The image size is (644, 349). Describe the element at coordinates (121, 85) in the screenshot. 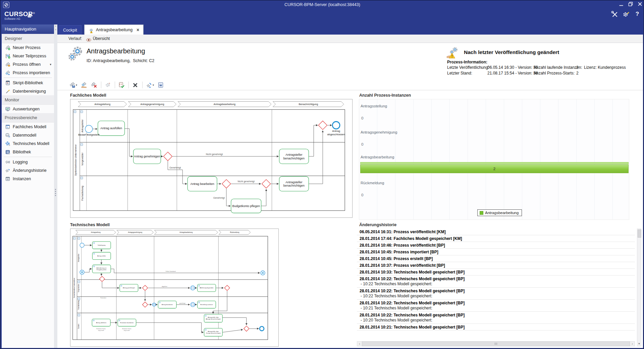

I see `toolbar-validate-script-button` at that location.